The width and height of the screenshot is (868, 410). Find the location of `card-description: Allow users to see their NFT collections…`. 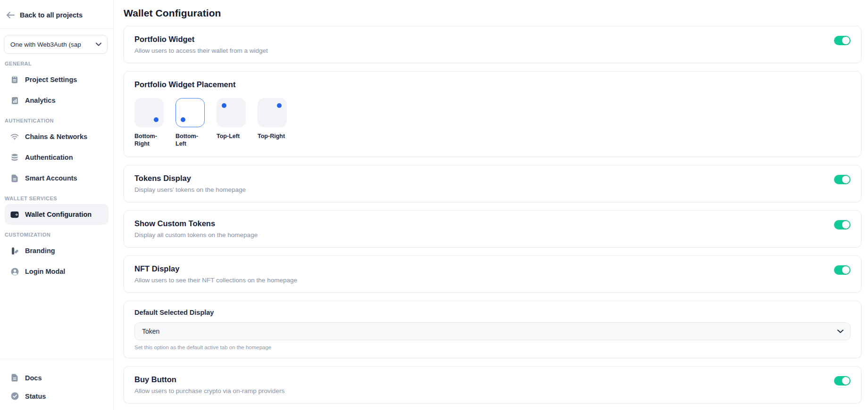

card-description: Allow users to see their NFT collections… is located at coordinates (216, 280).